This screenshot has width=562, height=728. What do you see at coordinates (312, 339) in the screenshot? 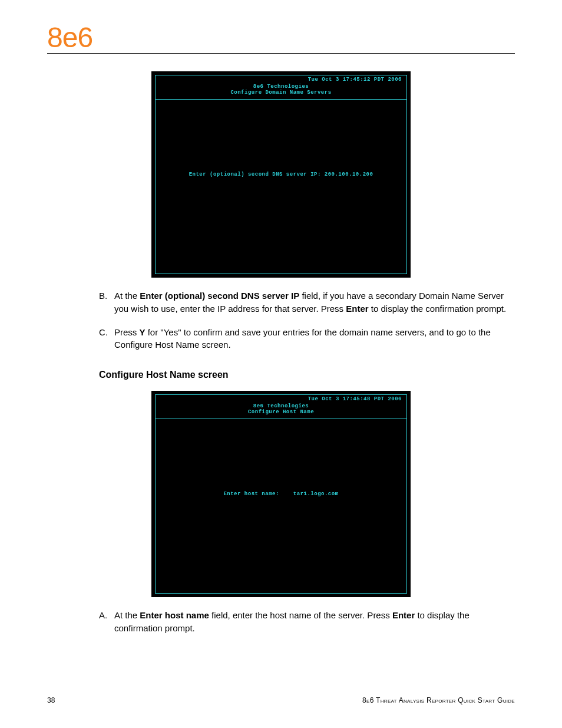
I see `step-text: Press Y for "Yes" to confirm and save yo…` at bounding box center [312, 339].